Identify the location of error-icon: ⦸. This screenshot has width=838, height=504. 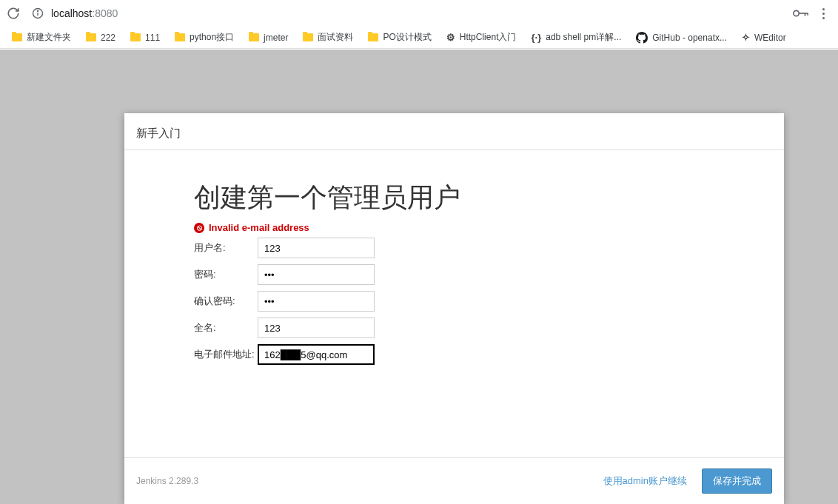
(199, 228).